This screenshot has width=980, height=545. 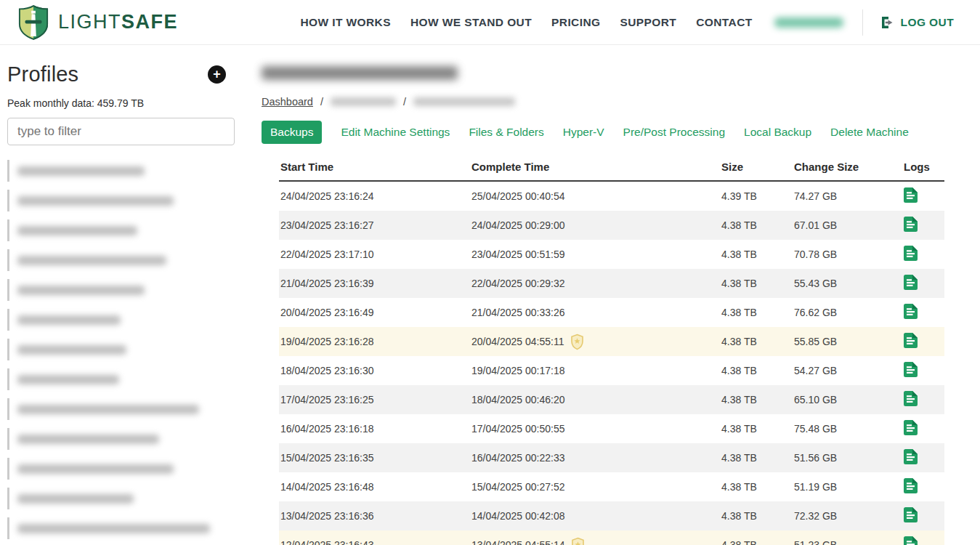 I want to click on tab-files-folders: Files & Folders, so click(x=506, y=132).